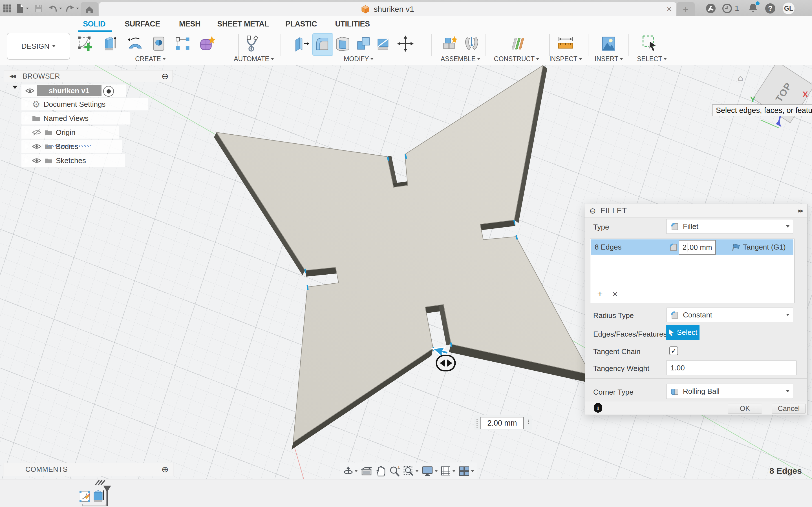  Describe the element at coordinates (753, 9) in the screenshot. I see `notifications-button` at that location.